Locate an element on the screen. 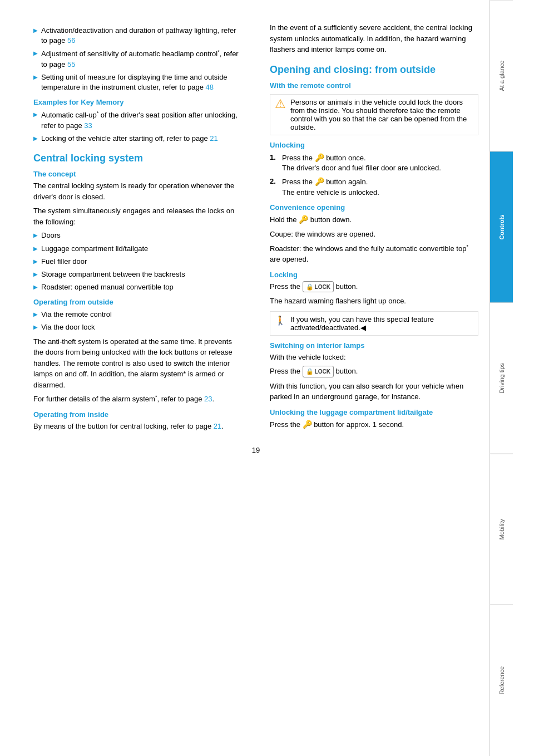 The height and width of the screenshot is (756, 534). remote-heading: With the remote control is located at coordinates (374, 86).